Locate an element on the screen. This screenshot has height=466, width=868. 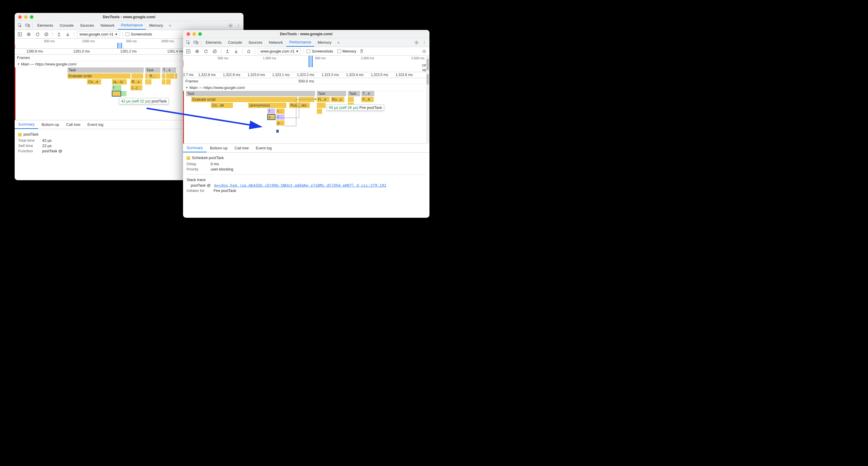
flame-bar: r… is located at coordinates (280, 111).